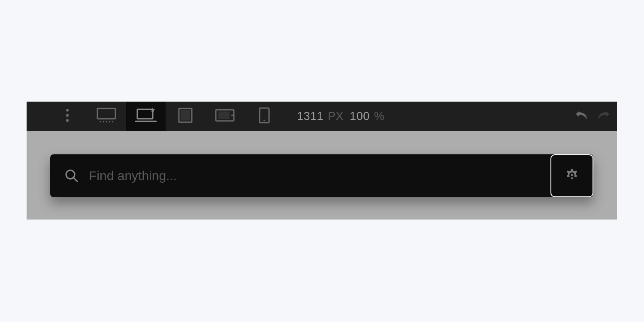 The image size is (644, 322). Describe the element at coordinates (572, 176) in the screenshot. I see `gear-icon` at that location.